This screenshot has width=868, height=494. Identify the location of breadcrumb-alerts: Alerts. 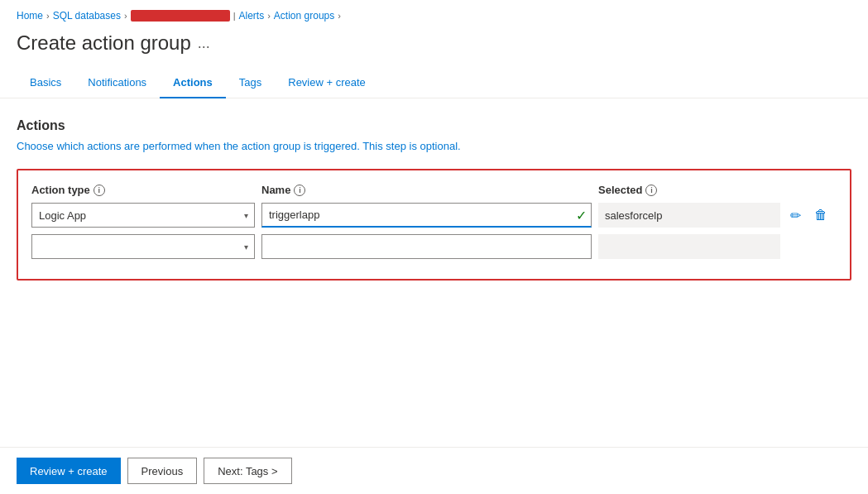
(252, 16).